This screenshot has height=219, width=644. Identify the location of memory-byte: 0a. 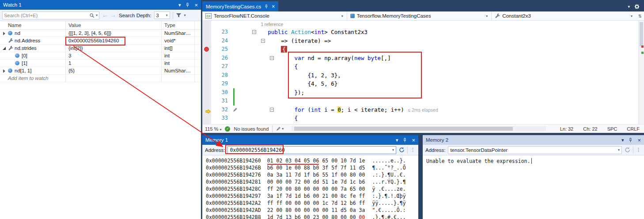
(270, 175).